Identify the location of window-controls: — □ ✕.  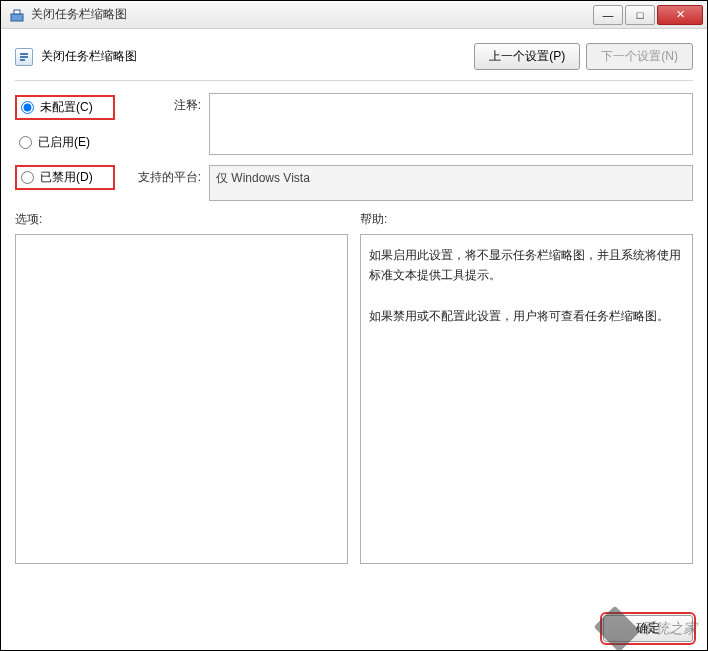
(648, 15).